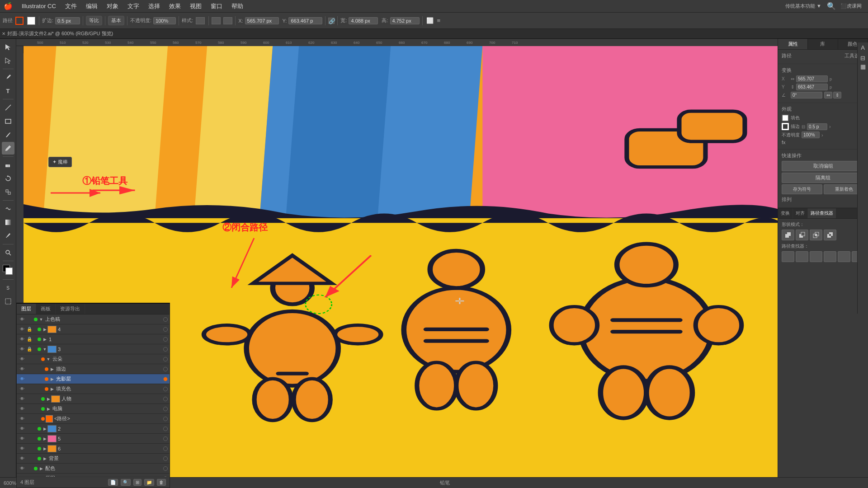  What do you see at coordinates (800, 213) in the screenshot?
I see `tab-align: 对齐` at bounding box center [800, 213].